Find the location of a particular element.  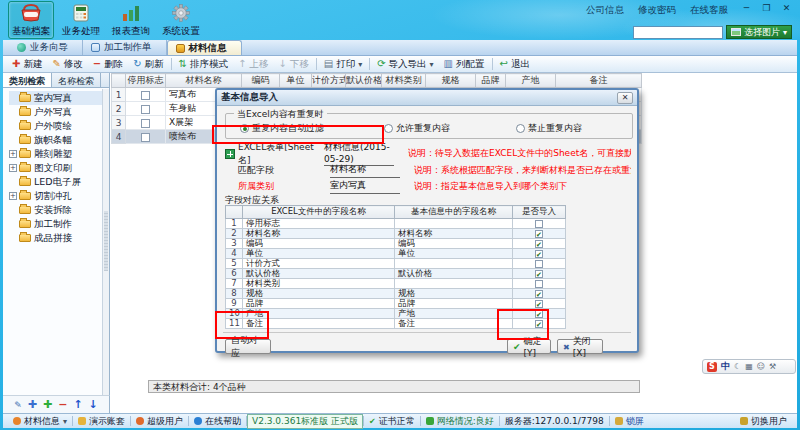

dialog-close-icon is located at coordinates (625, 98).